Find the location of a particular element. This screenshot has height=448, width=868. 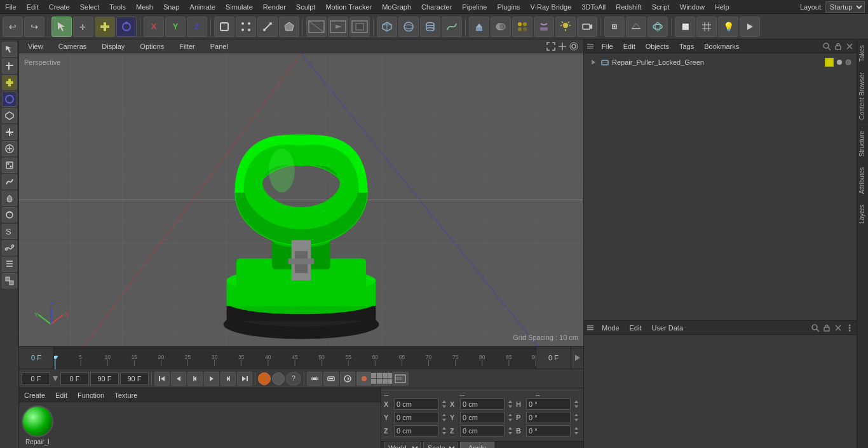

menu-tools: Tools is located at coordinates (118, 7).